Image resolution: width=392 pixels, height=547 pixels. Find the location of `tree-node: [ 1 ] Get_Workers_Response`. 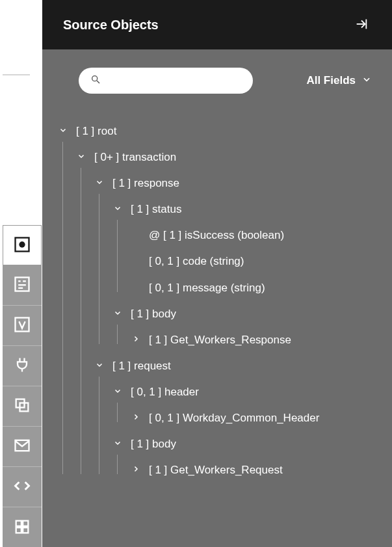

tree-node: [ 1 ] Get_Workers_Response is located at coordinates (254, 340).